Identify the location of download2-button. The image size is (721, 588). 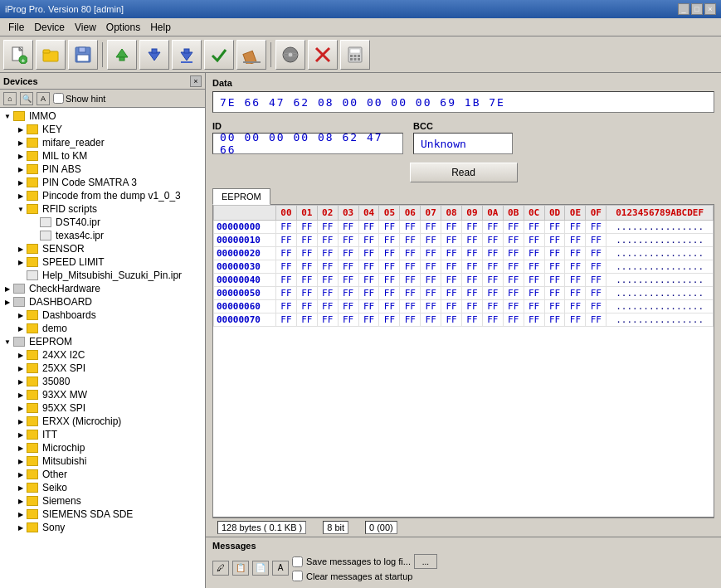
(187, 55).